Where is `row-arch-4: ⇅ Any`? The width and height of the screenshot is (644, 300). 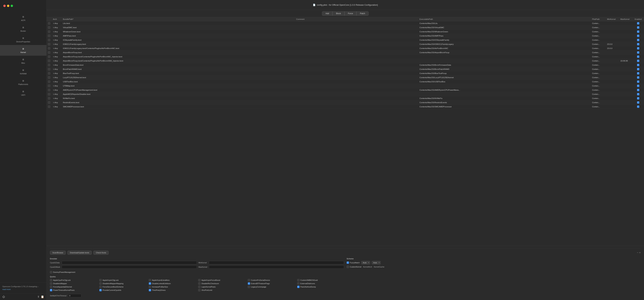 row-arch-4: ⇅ Any is located at coordinates (56, 40).